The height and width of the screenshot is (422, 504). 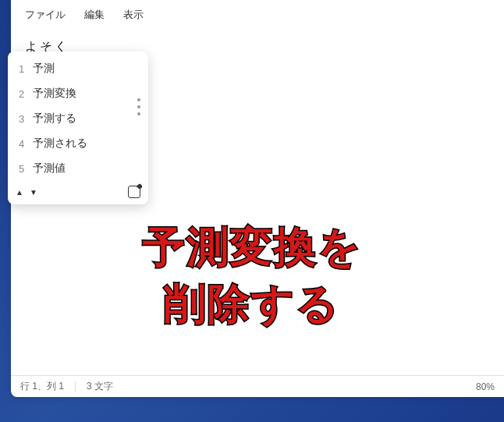 What do you see at coordinates (85, 168) in the screenshot?
I see `candidate-text: 予測値` at bounding box center [85, 168].